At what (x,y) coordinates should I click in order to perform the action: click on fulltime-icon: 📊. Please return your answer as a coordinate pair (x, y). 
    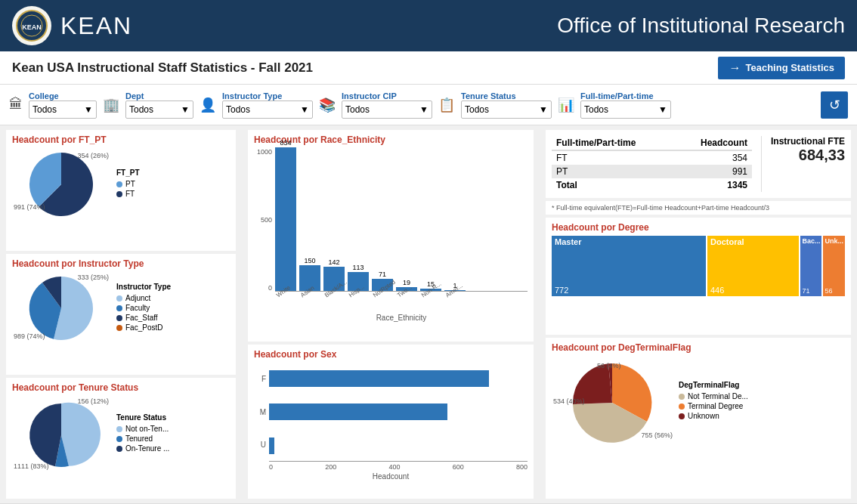
    Looking at the image, I should click on (566, 105).